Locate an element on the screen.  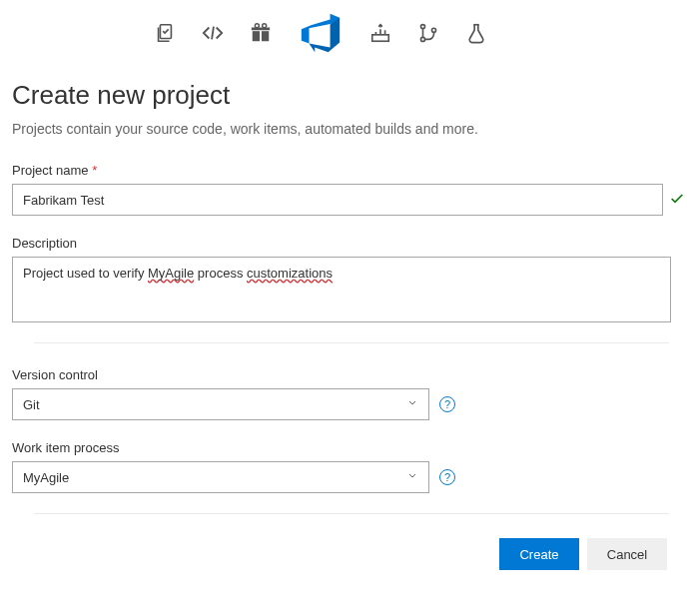
select-value: MyAgile is located at coordinates (46, 477).